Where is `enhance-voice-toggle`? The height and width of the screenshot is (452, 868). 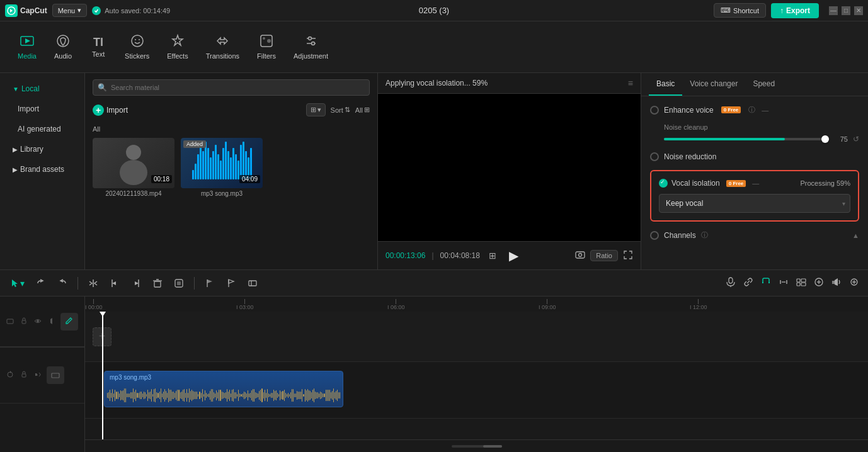
enhance-voice-toggle is located at coordinates (654, 110).